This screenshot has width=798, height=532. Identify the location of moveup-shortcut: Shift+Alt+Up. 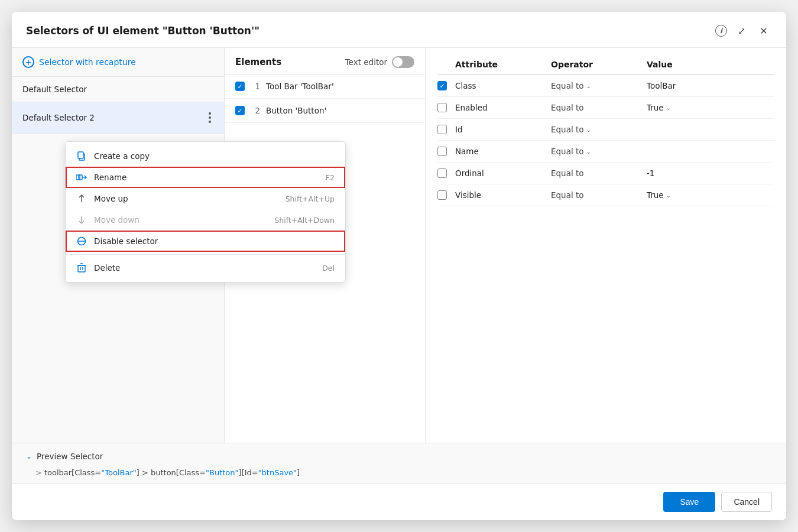
(310, 199).